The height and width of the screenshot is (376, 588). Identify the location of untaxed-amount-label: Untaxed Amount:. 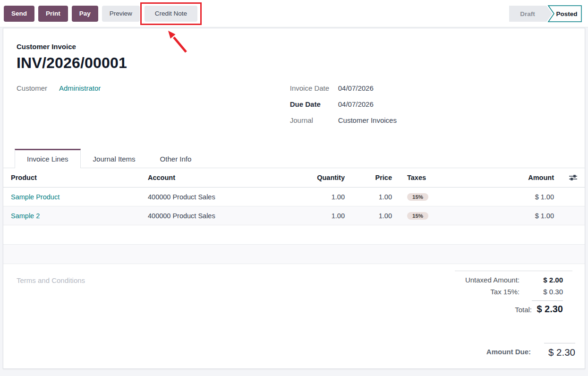
(492, 280).